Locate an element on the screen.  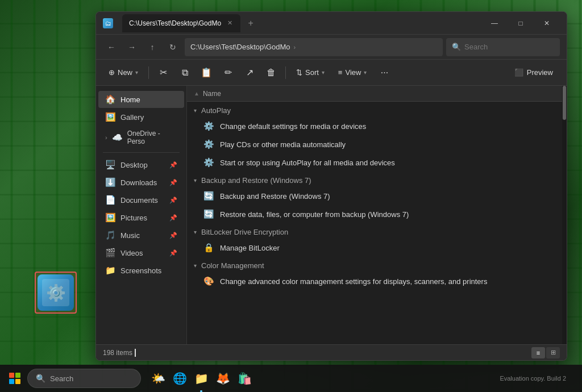
grid-view-button: ⊞ is located at coordinates (553, 353).